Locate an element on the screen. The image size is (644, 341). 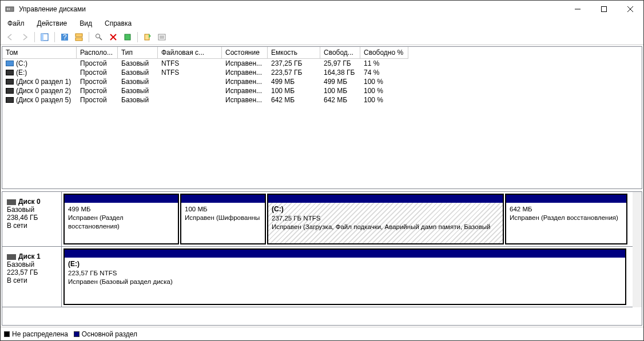
column-free: Свобод... is located at coordinates (340, 53).